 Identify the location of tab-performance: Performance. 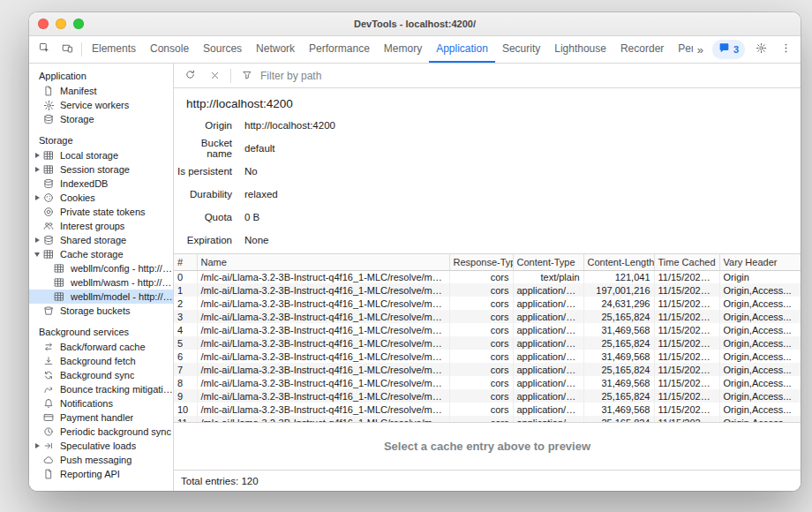
(339, 49).